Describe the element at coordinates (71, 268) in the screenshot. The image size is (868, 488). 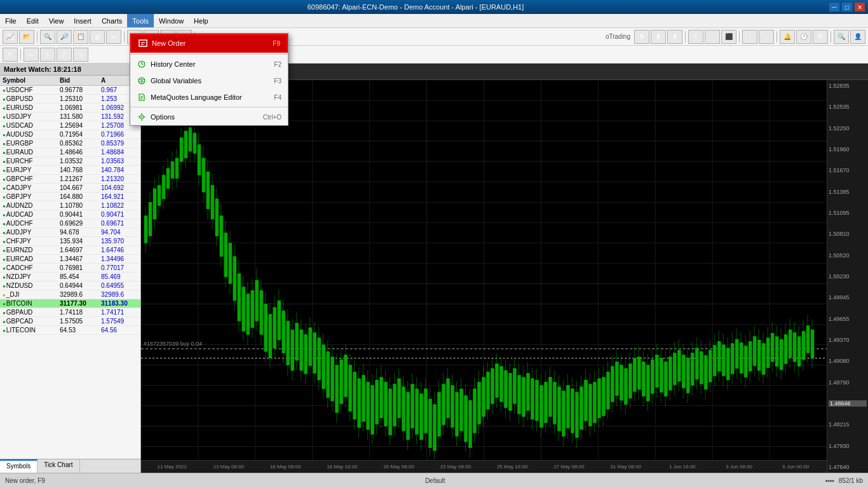
I see `market-watch-panel: Market Watch: 18:21:18 Symbol Bid A ●USD…` at that location.